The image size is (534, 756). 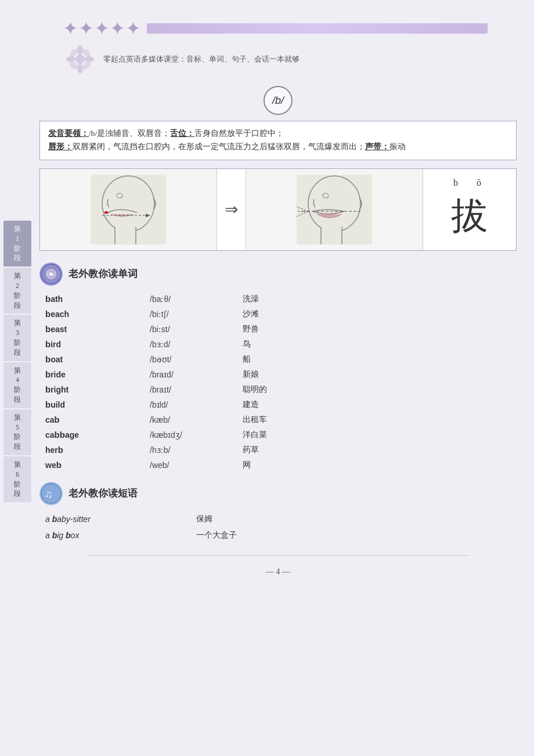 I want to click on header-ornament-svg, so click(x=80, y=59).